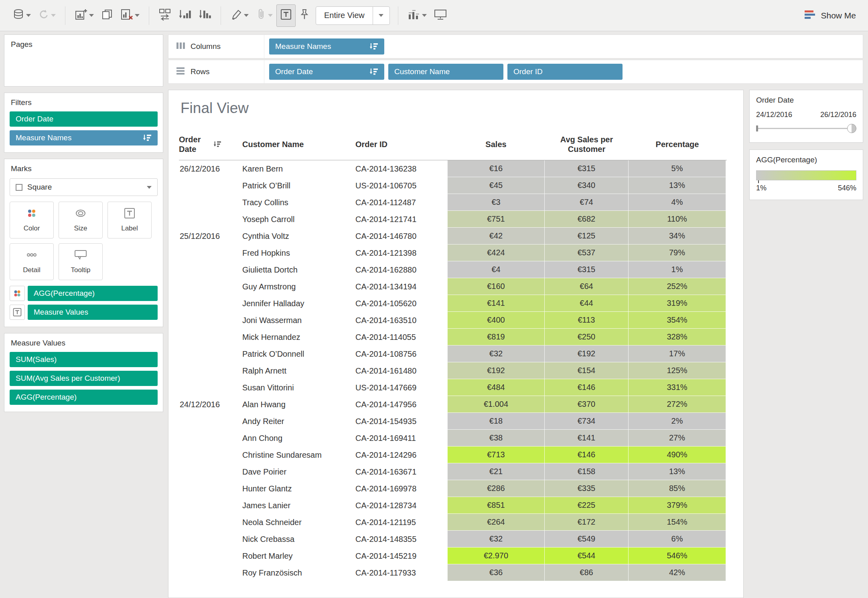 Image resolution: width=868 pixels, height=598 pixels. What do you see at coordinates (299, 354) in the screenshot?
I see `cell-customer-name: Patrick O’Donnell` at bounding box center [299, 354].